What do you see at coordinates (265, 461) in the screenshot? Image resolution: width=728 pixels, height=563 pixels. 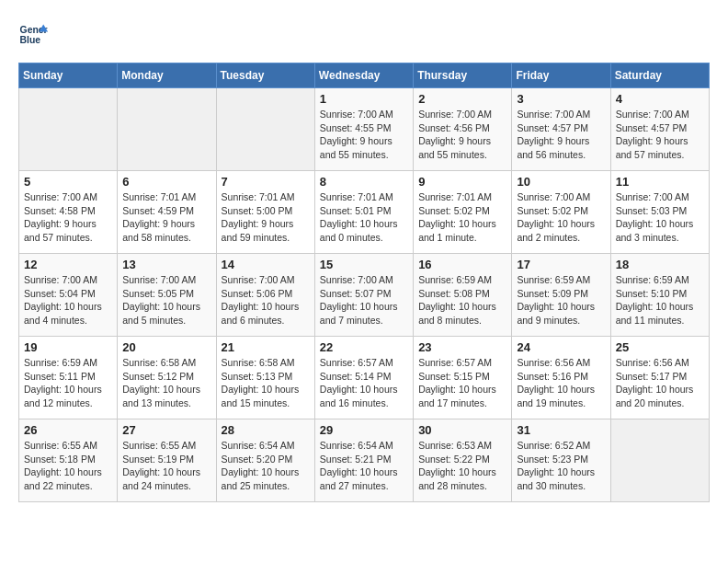 I see `calendar-cell: 28Sunrise: 6:54 AMSunset: 5:20 PMDayligh…` at bounding box center [265, 461].